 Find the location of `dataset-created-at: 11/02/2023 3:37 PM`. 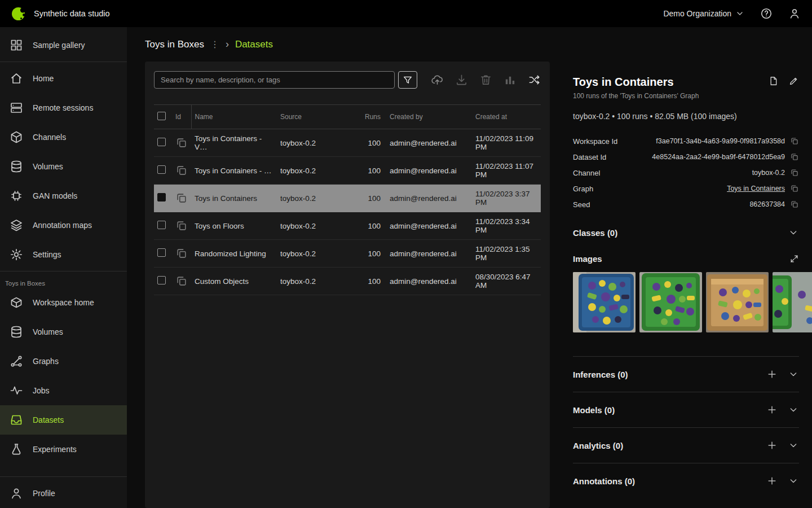

dataset-created-at: 11/02/2023 3:37 PM is located at coordinates (506, 199).